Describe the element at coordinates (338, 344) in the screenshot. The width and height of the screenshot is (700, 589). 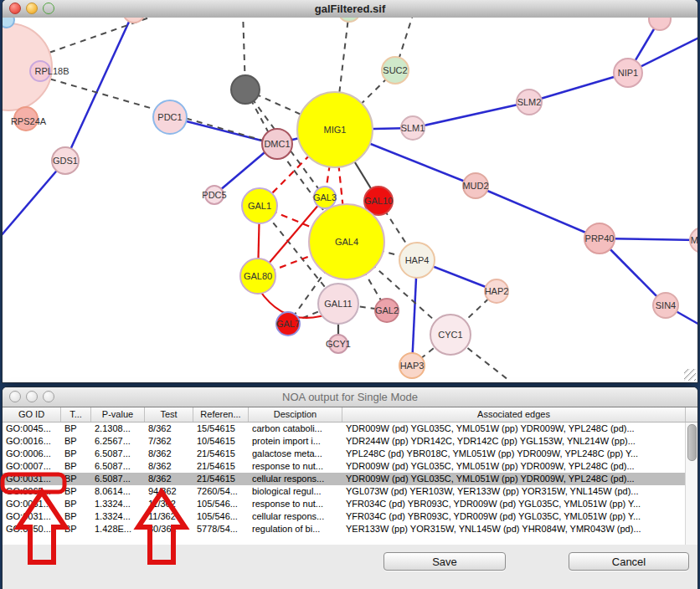
I see `graph-node-label: GCY1` at that location.